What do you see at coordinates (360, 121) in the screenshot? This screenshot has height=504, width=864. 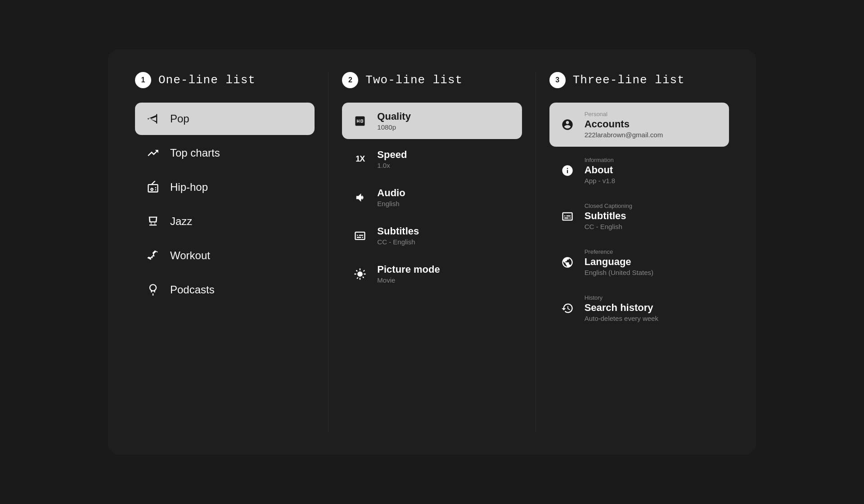 I see `hd-icon` at bounding box center [360, 121].